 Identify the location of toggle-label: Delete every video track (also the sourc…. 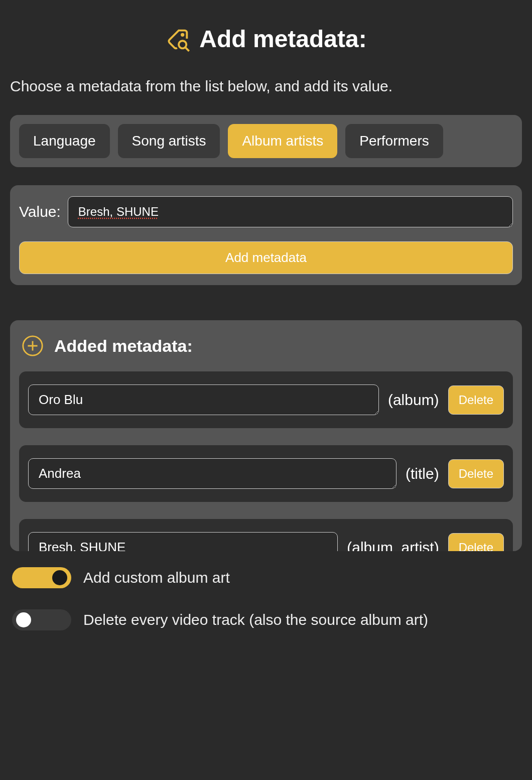
(256, 620).